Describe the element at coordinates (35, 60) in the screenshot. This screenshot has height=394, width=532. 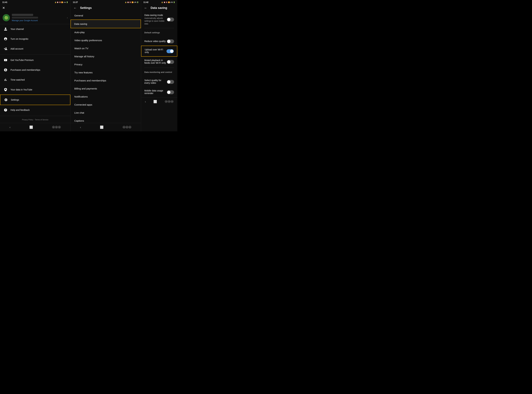
I see `menu-item-premium: Get YouTube Premium` at that location.